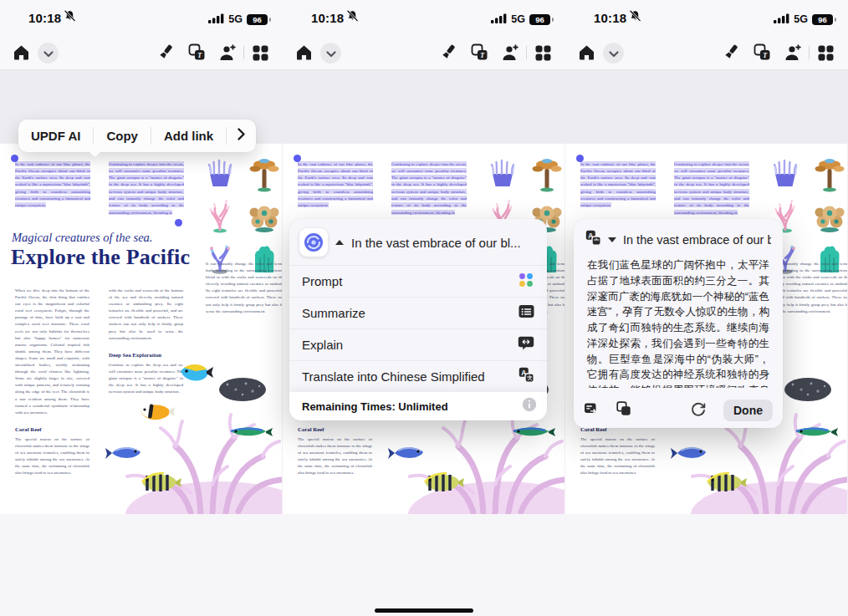  What do you see at coordinates (678, 237) in the screenshot?
I see `translation-header: A In the vast embrace of our bl...` at bounding box center [678, 237].